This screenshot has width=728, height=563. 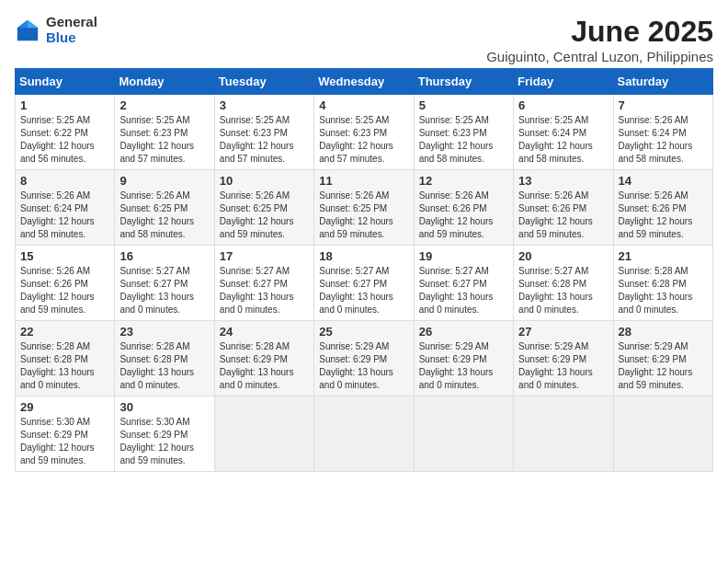 What do you see at coordinates (165, 283) in the screenshot?
I see `calendar-cell: 16Sunrise: 5:27 AM Sunset: 6:27 PM Dayli…` at bounding box center [165, 283].